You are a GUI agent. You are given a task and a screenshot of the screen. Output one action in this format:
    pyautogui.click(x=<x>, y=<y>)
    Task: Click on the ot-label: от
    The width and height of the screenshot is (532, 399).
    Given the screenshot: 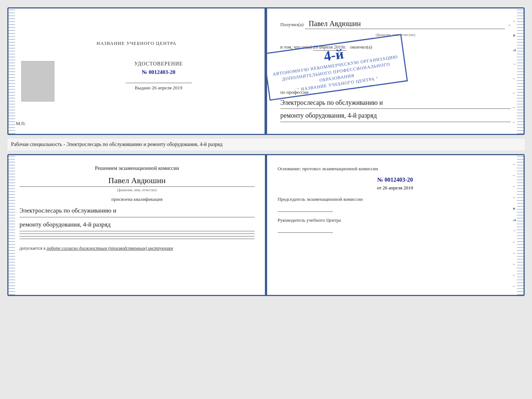 What is the action you would take?
    pyautogui.click(x=379, y=188)
    